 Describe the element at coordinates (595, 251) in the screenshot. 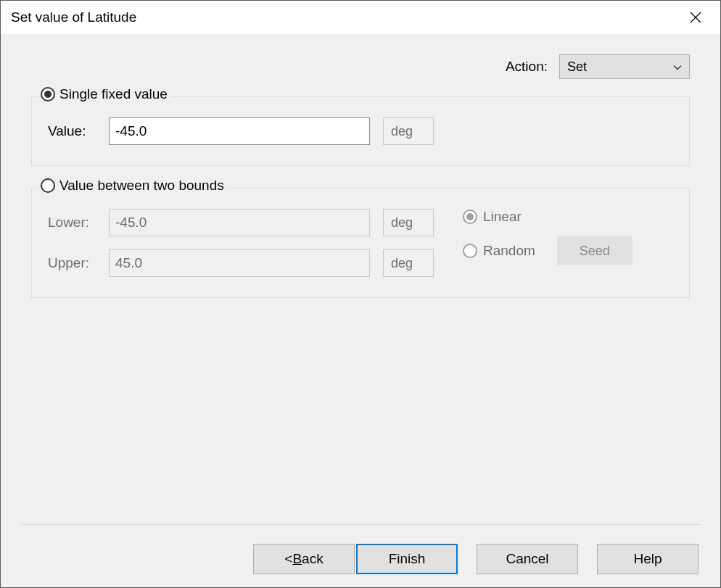

I see `seed-button: Seed` at that location.